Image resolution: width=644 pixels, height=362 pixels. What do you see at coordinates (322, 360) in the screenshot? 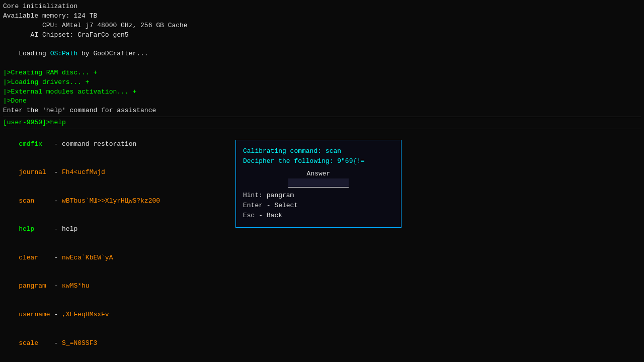
I see `help-font: font - Ngo^nfbe` at bounding box center [322, 360].